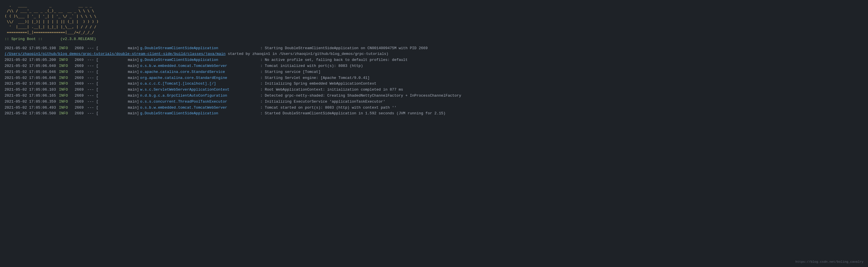 The height and width of the screenshot is (267, 868). I want to click on log-message: : Starting Servlet engine: [Apache Tomca…, so click(315, 78).